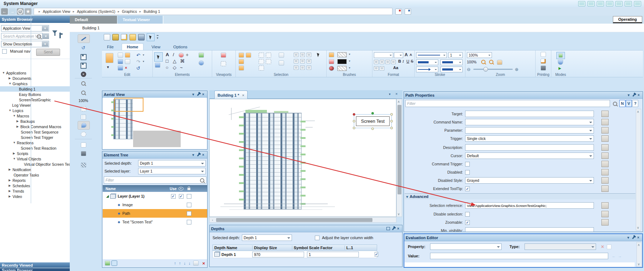 The height and width of the screenshot is (271, 644). What do you see at coordinates (201, 63) in the screenshot?
I see `symbol-tool` at bounding box center [201, 63].